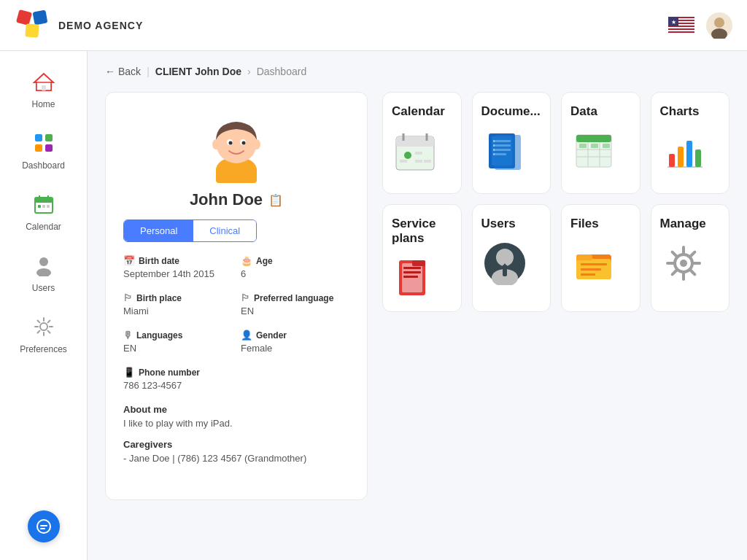  Describe the element at coordinates (247, 335) in the screenshot. I see `gender-field-icon: 👤` at that location.